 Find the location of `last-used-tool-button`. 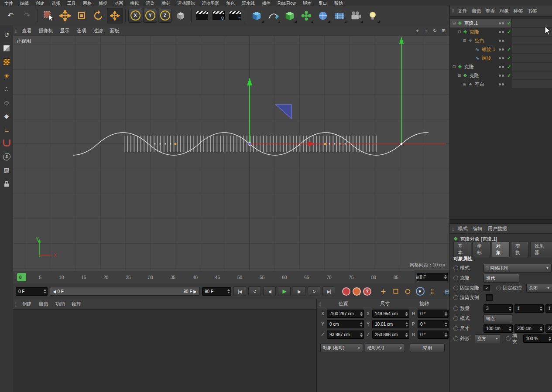

last-used-tool-button is located at coordinates (115, 16).